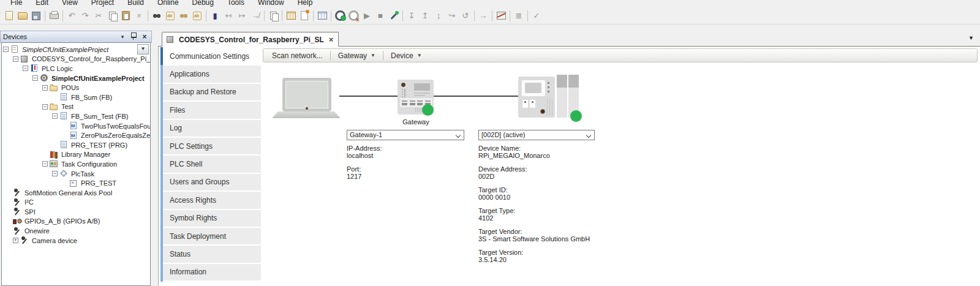  I want to click on menu-view: View, so click(70, 2).